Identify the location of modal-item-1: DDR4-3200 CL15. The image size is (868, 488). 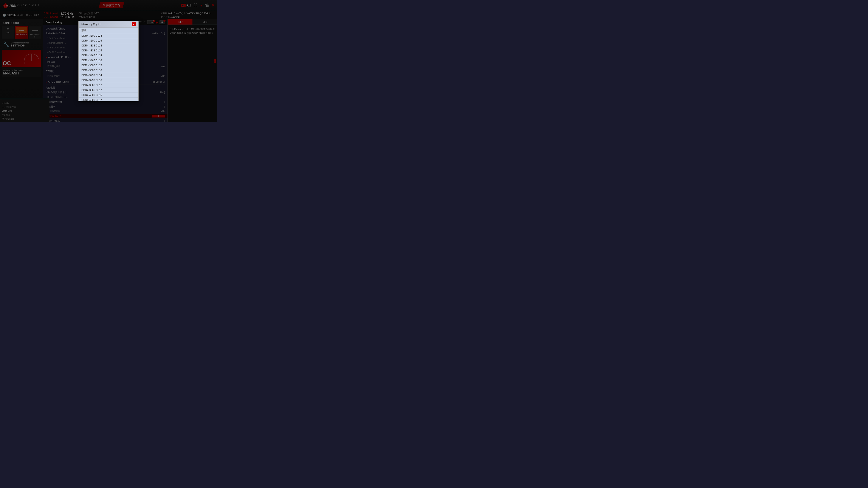
(108, 41).